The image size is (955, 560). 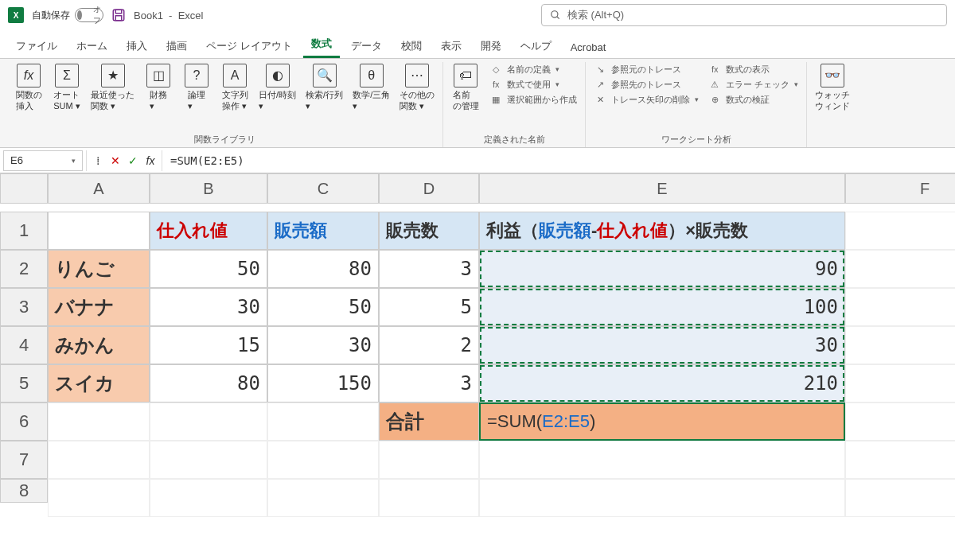 What do you see at coordinates (662, 231) in the screenshot?
I see `cell-e1: 利益（販売額-仕入れ値）×販売数` at bounding box center [662, 231].